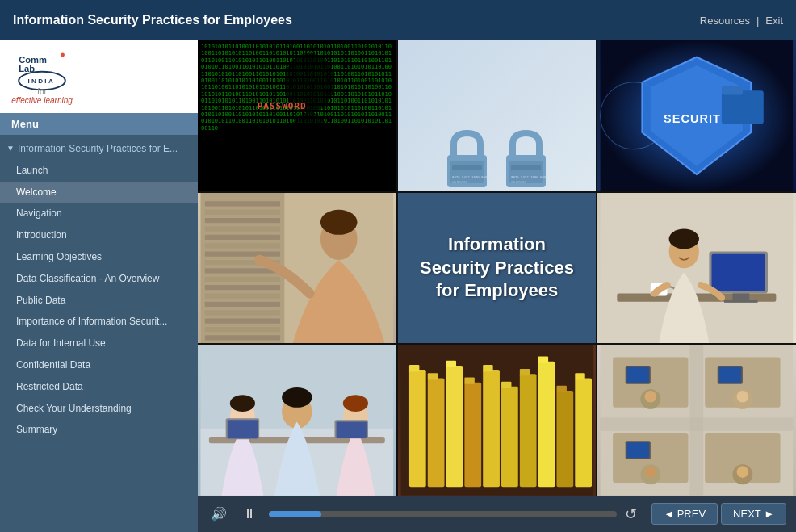  I want to click on bottom-controls: 🔊 ⏸ ↺ ◄ PREV NEXT ►, so click(497, 513).